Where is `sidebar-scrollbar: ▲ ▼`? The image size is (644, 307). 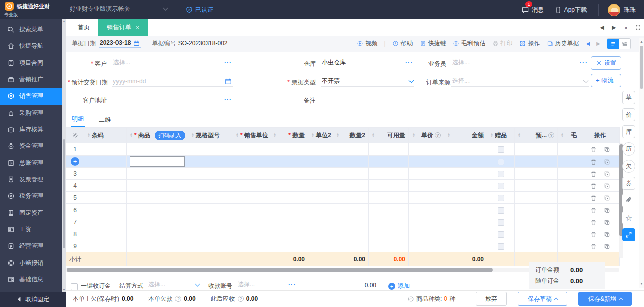
sidebar-scrollbar: ▲ ▼ is located at coordinates (64, 156).